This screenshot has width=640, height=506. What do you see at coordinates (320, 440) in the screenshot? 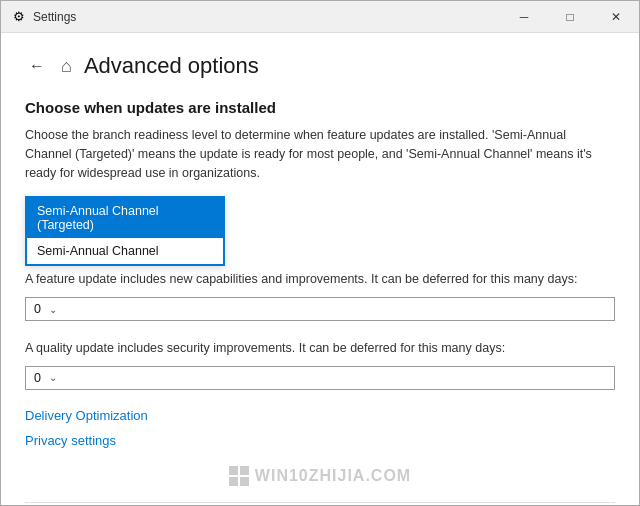
I see `privacy-settings-link: Privacy settings` at bounding box center [320, 440].